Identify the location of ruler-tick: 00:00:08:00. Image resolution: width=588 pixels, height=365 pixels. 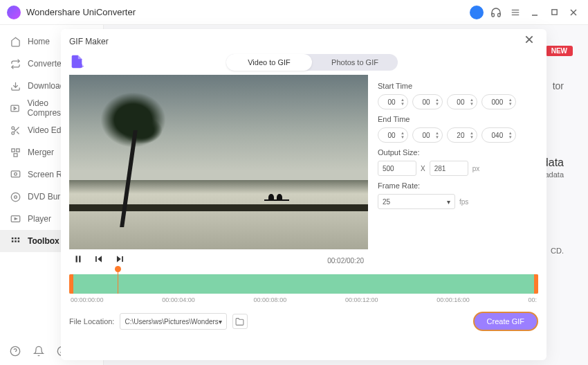
(270, 300).